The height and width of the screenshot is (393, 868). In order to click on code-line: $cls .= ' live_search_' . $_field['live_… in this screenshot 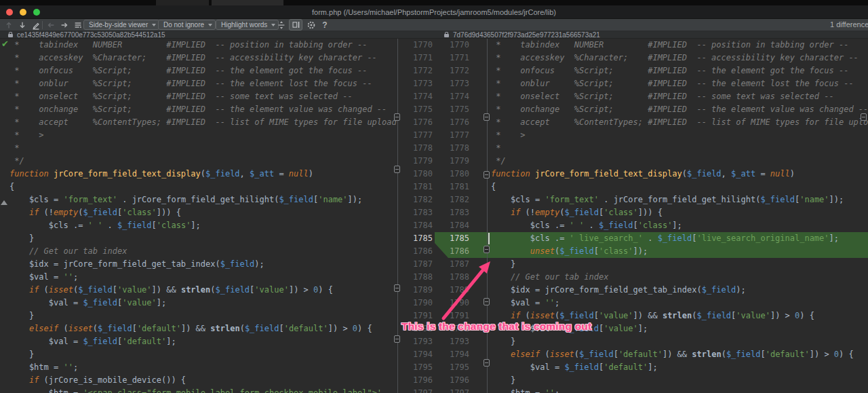, I will do `click(677, 239)`.